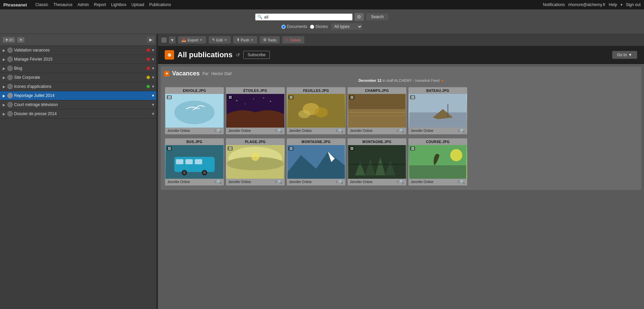 The image size is (644, 309). I want to click on tools-button: ⚙ Tools, so click(270, 40).